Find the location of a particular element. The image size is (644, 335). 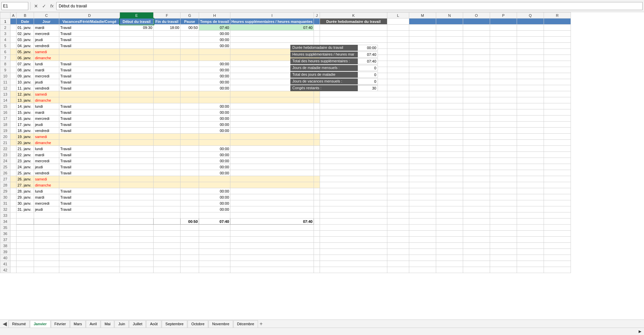

col-header-b: B is located at coordinates (25, 15).